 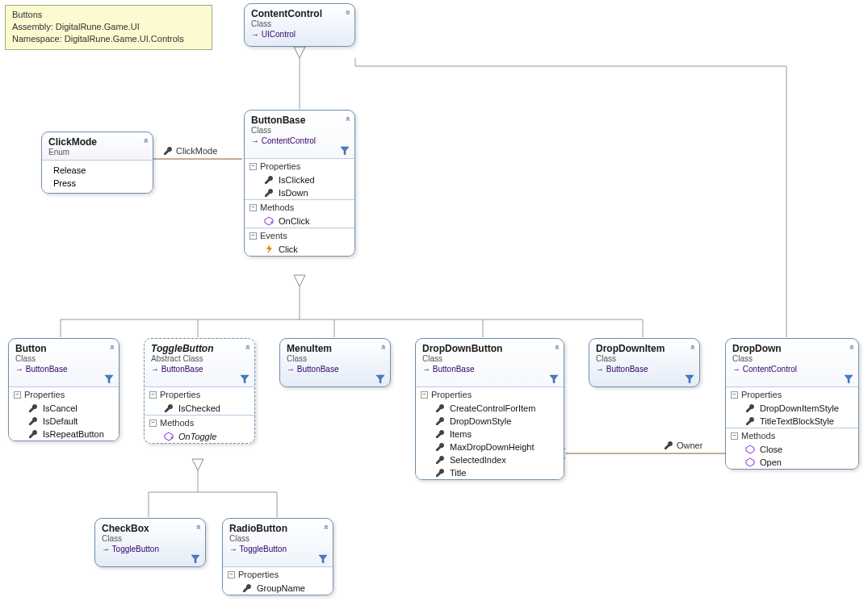 I want to click on class-title: MenuItem, so click(x=335, y=349).